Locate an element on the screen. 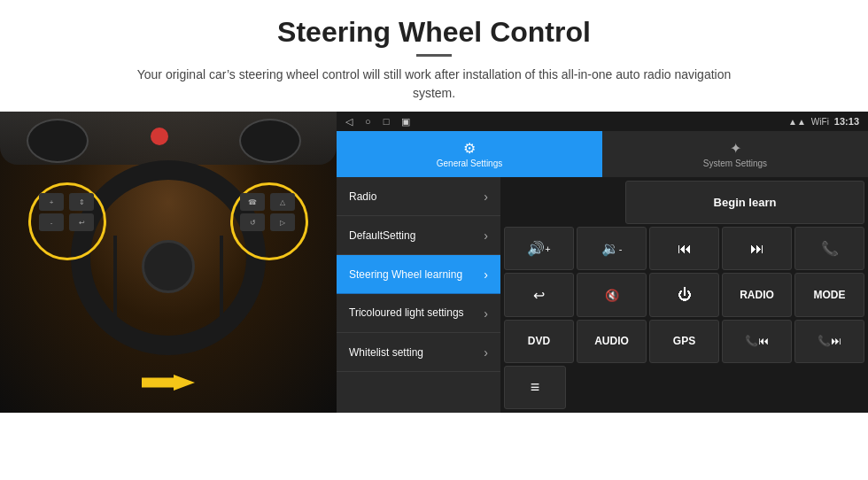 The width and height of the screenshot is (868, 480). tab-bar: ⚙ General Settings ✦ System Settings is located at coordinates (602, 154).